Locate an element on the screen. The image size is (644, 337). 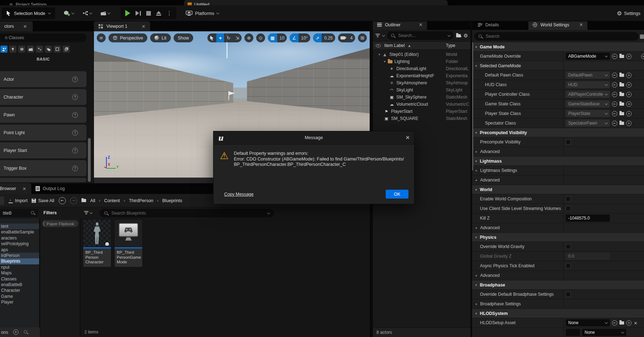
outliner-row: ☀DirectionalLightDirectionalL is located at coordinates (422, 69).